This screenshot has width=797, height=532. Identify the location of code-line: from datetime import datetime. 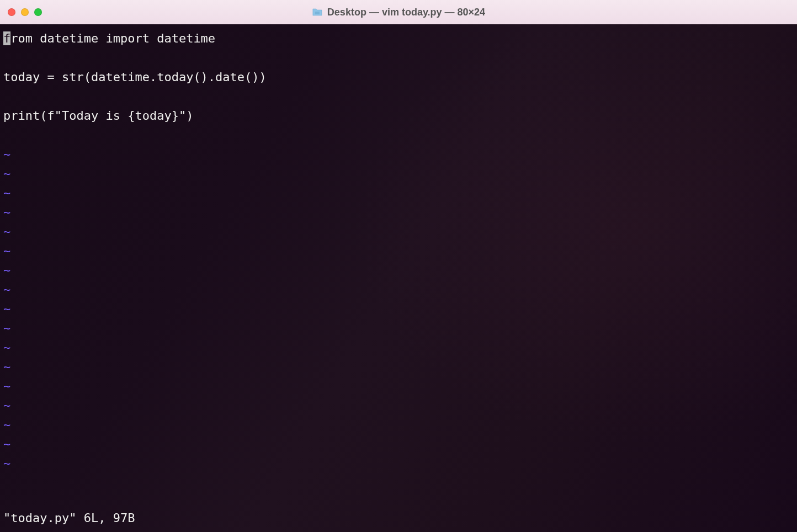
(398, 39).